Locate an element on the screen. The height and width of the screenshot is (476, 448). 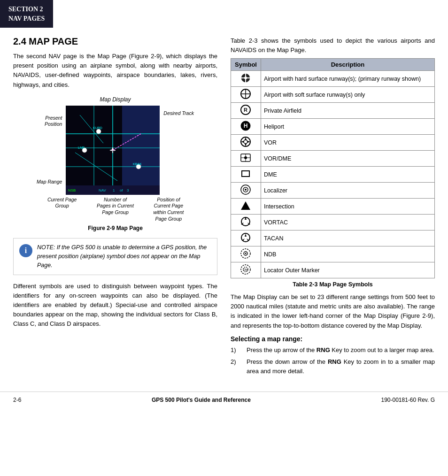
description-cell-vortac: VORTAC is located at coordinates (348, 223).